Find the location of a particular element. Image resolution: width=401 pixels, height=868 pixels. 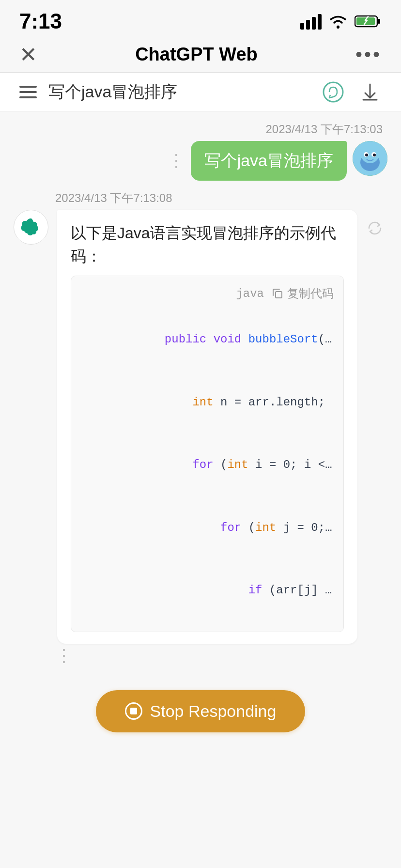

user-timestamp: 2023/4/13 下午7:13:03 is located at coordinates (324, 129).